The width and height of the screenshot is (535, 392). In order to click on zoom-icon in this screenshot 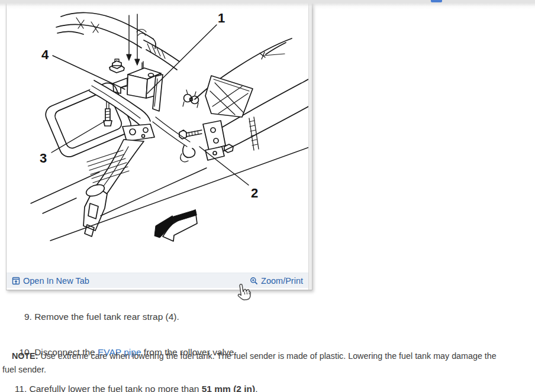, I will do `click(254, 281)`.